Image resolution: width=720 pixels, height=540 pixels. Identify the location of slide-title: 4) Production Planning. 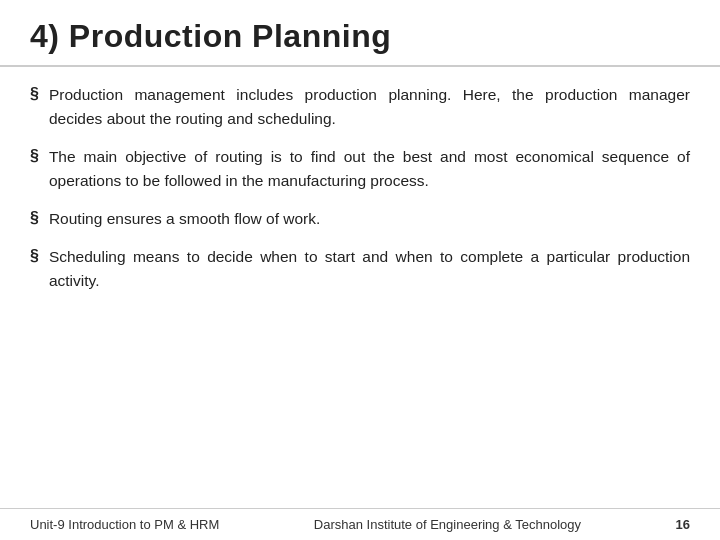
(360, 36).